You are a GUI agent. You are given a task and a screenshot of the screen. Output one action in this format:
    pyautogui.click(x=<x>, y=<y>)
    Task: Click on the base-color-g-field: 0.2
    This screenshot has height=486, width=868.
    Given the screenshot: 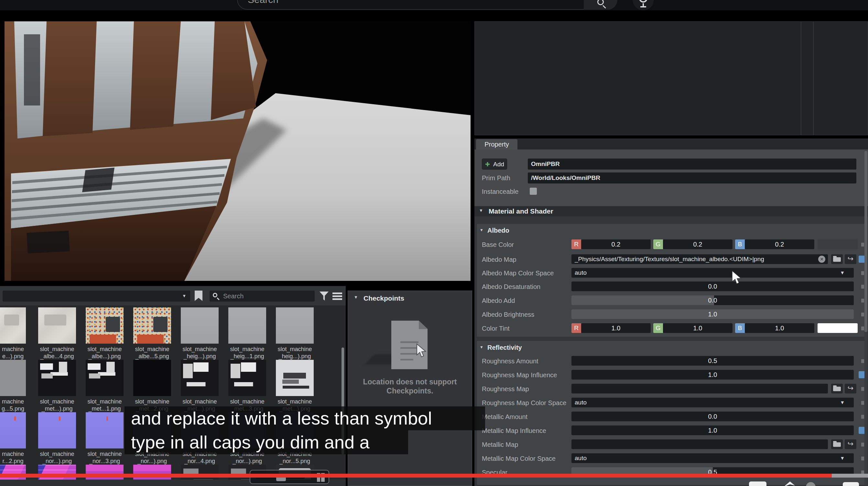 What is the action you would take?
    pyautogui.click(x=698, y=244)
    